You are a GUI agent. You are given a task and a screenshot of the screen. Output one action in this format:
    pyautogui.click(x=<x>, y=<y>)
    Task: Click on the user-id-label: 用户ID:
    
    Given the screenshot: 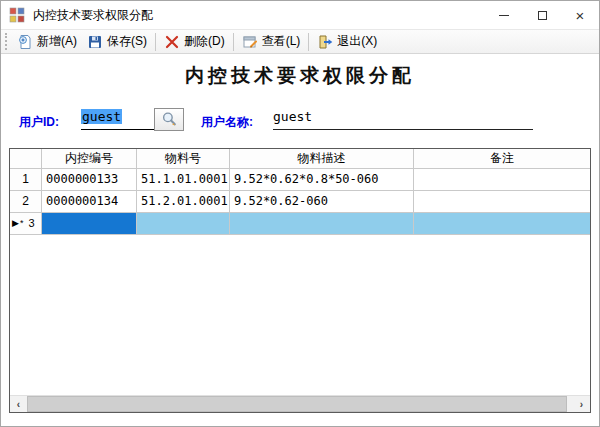 What is the action you would take?
    pyautogui.click(x=39, y=122)
    